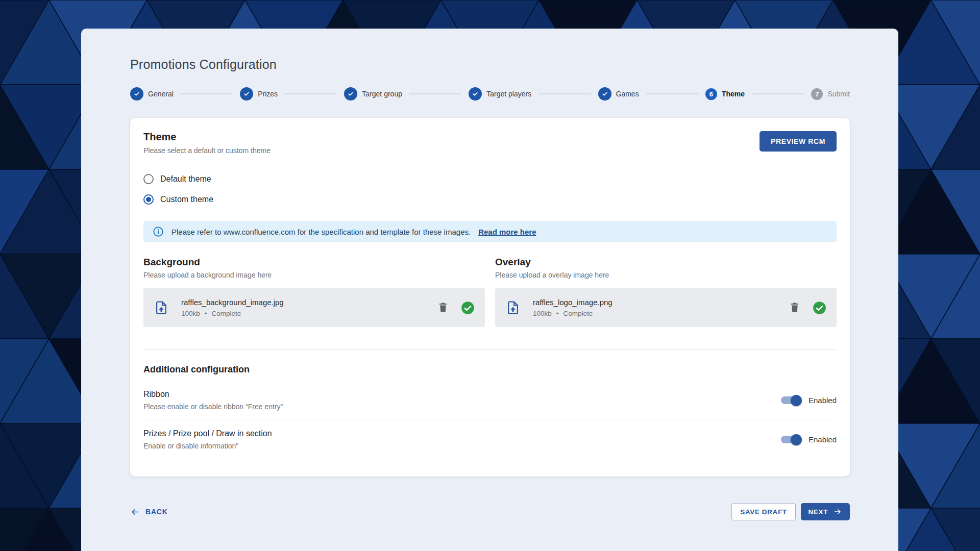  I want to click on theme-radio-group: Default theme Custom theme, so click(490, 189).